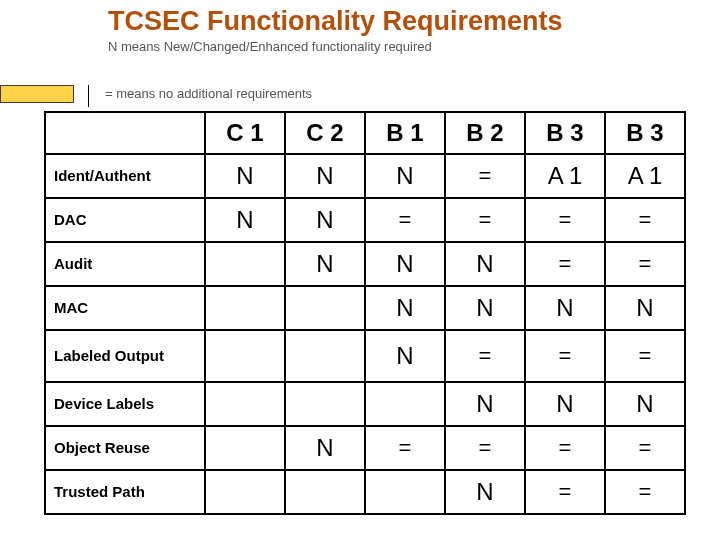  What do you see at coordinates (645, 133) in the screenshot?
I see `col-a1: B 3` at bounding box center [645, 133].